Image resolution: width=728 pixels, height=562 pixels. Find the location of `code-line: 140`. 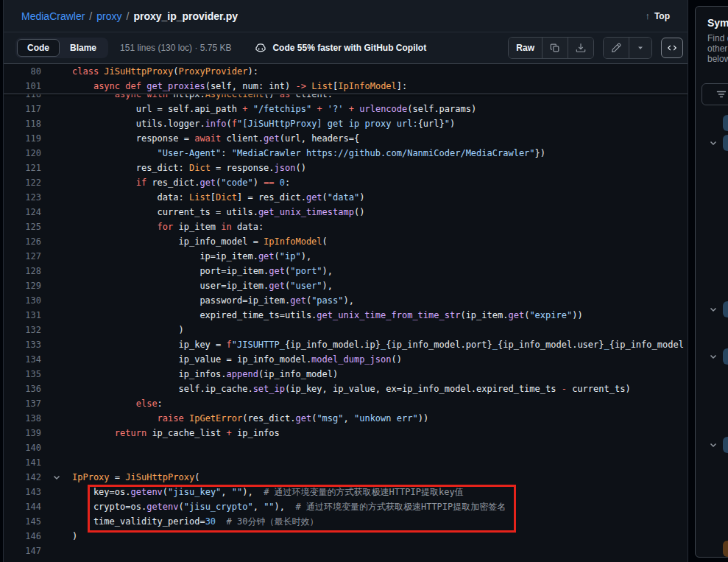

code-line: 140 is located at coordinates (346, 448).